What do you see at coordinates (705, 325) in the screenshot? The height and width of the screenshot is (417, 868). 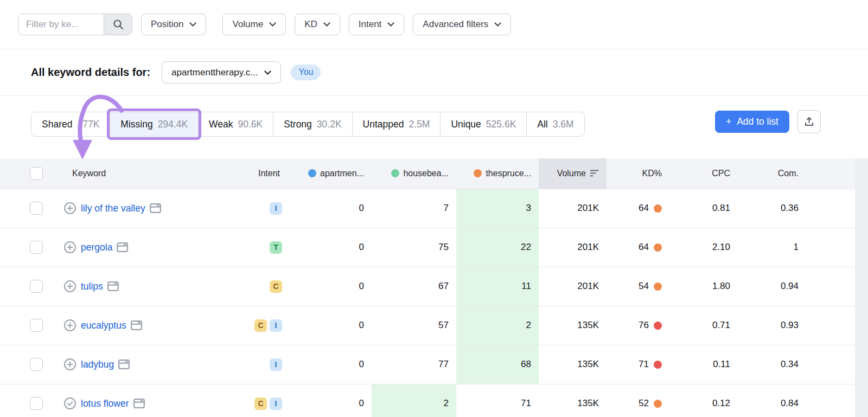 I see `cpc-cell: 0.71` at bounding box center [705, 325].